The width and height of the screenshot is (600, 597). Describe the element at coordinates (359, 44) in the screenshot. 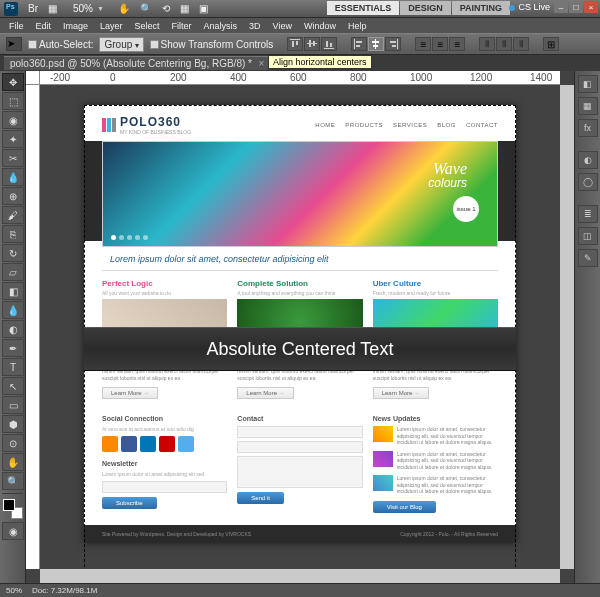

I see `align-left-icon` at that location.